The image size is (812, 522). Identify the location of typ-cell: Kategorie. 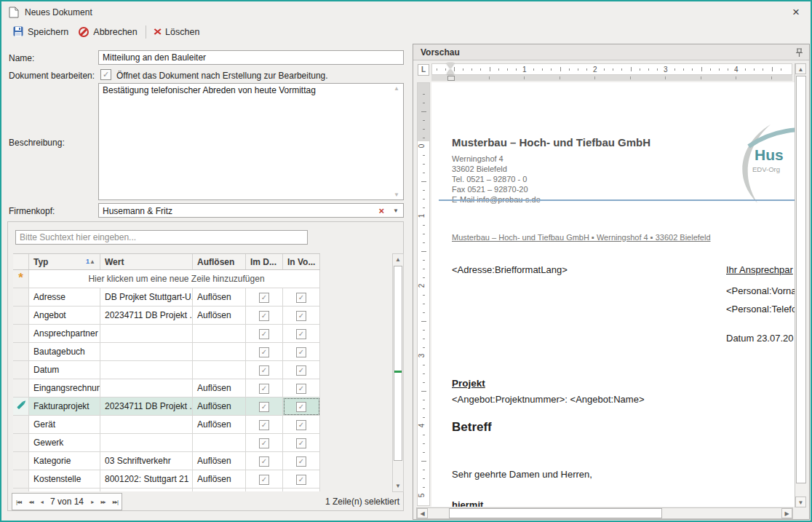
(65, 462).